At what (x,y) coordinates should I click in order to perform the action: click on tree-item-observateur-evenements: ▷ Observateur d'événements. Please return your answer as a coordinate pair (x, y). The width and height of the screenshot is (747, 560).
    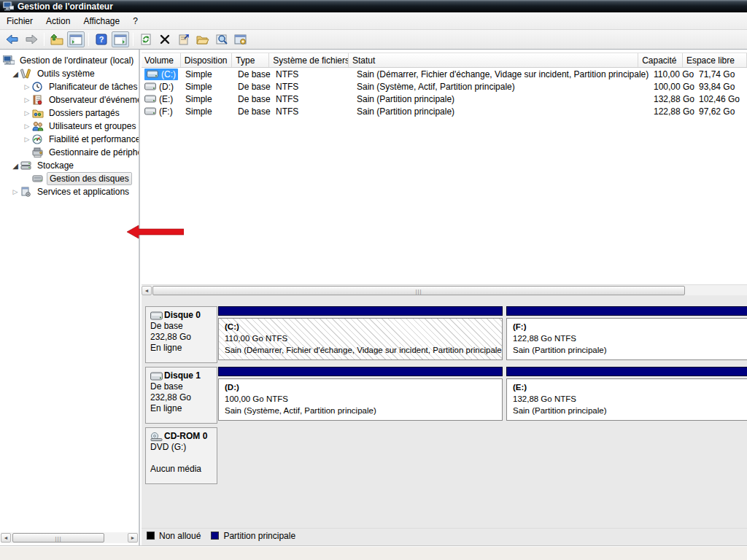
    Looking at the image, I should click on (69, 100).